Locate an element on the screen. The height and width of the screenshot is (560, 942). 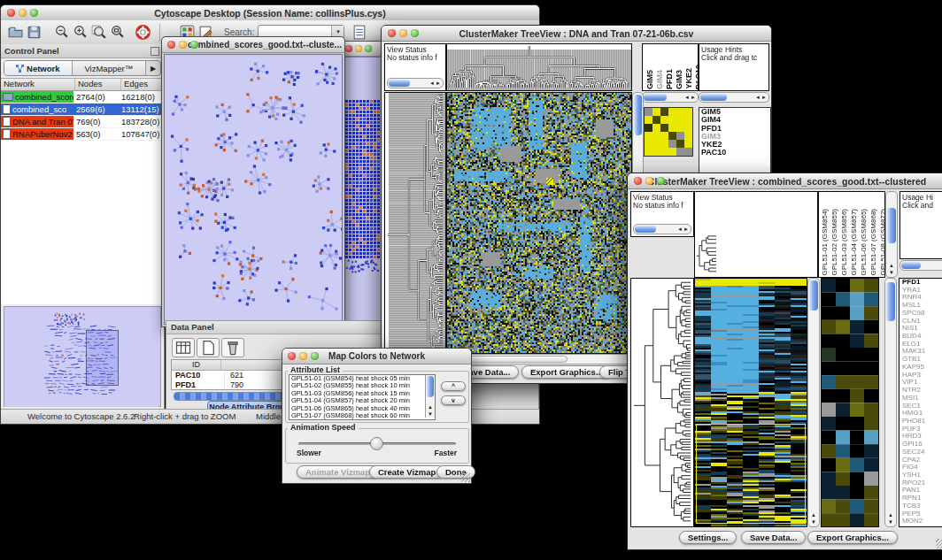
attribute-list-item: GPL51-07 (GSM868) heat shock 60 min is located at coordinates (363, 416).